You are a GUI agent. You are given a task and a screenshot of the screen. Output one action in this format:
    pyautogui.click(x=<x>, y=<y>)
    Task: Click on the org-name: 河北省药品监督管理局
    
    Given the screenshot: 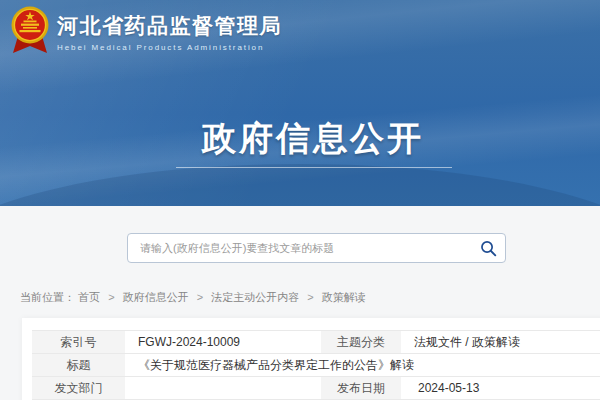 What is the action you would take?
    pyautogui.click(x=170, y=26)
    